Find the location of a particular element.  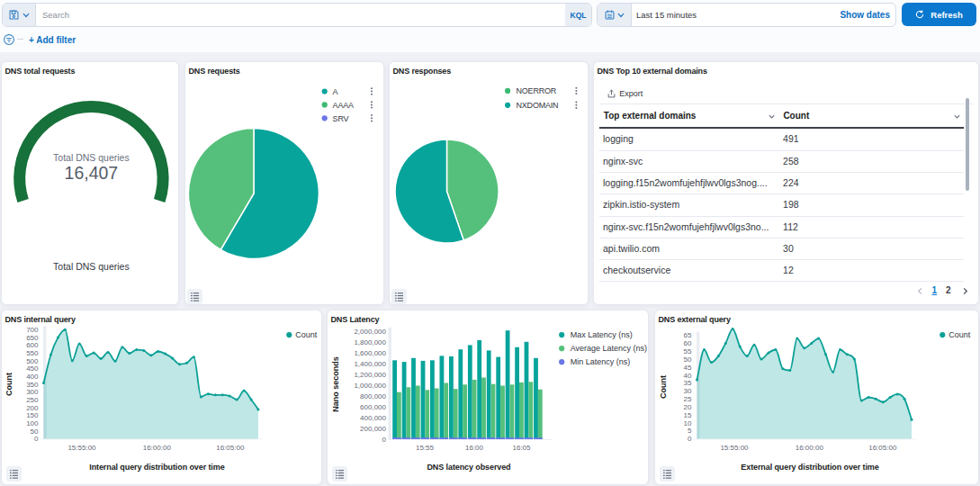

svg-text: 40 is located at coordinates (688, 376).